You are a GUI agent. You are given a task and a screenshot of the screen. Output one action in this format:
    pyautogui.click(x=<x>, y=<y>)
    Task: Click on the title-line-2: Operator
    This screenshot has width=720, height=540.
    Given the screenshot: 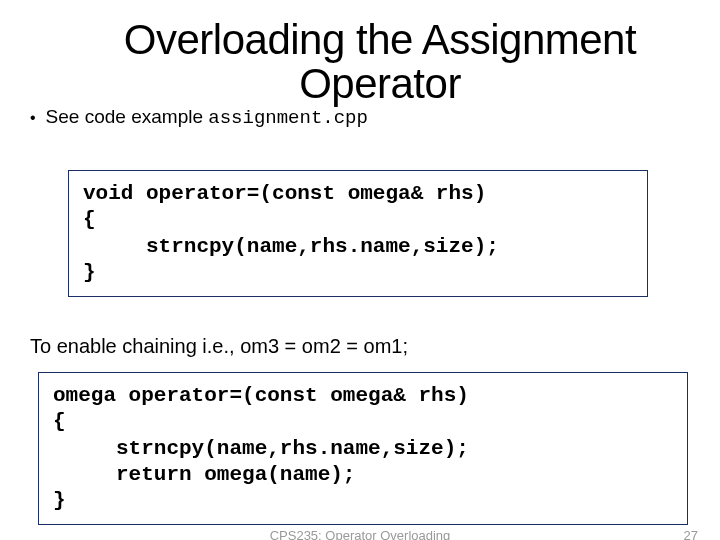 What is the action you would take?
    pyautogui.click(x=380, y=84)
    